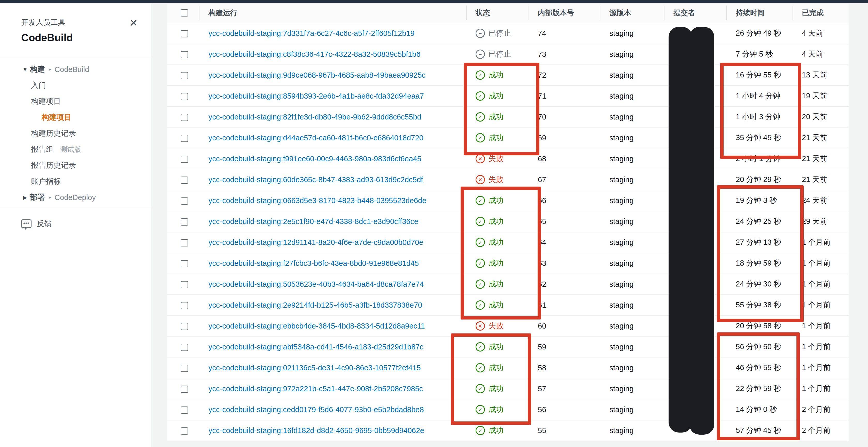 Image resolution: width=868 pixels, height=447 pixels. Describe the element at coordinates (496, 159) in the screenshot. I see `status-label: 失败` at that location.